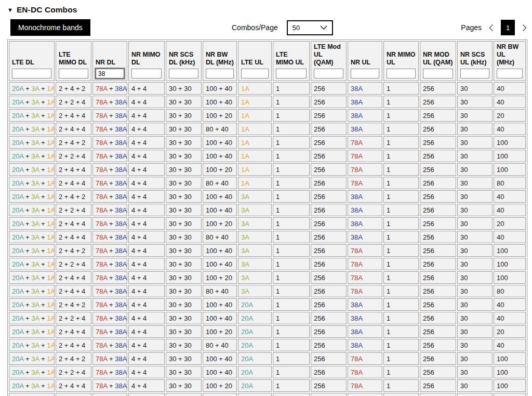 The width and height of the screenshot is (532, 396). Describe the element at coordinates (525, 28) in the screenshot. I see `next-page-icon` at that location.